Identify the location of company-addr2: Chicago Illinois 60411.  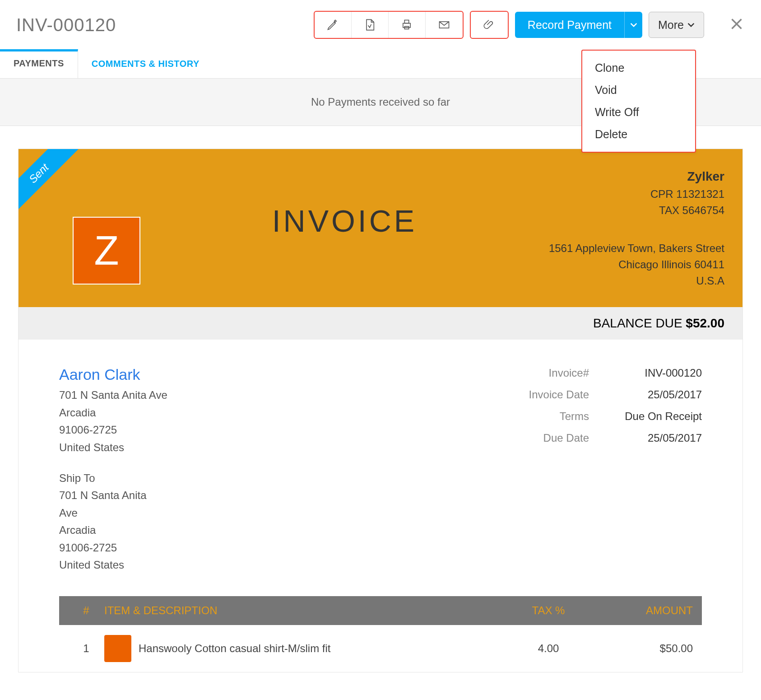
(636, 265).